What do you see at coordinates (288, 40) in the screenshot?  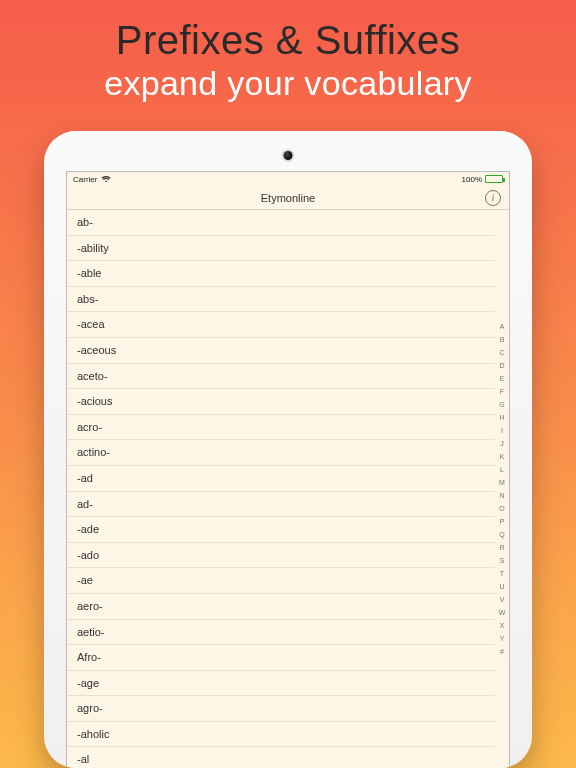 I see `promo-title: Prefixes & Suffixes` at bounding box center [288, 40].